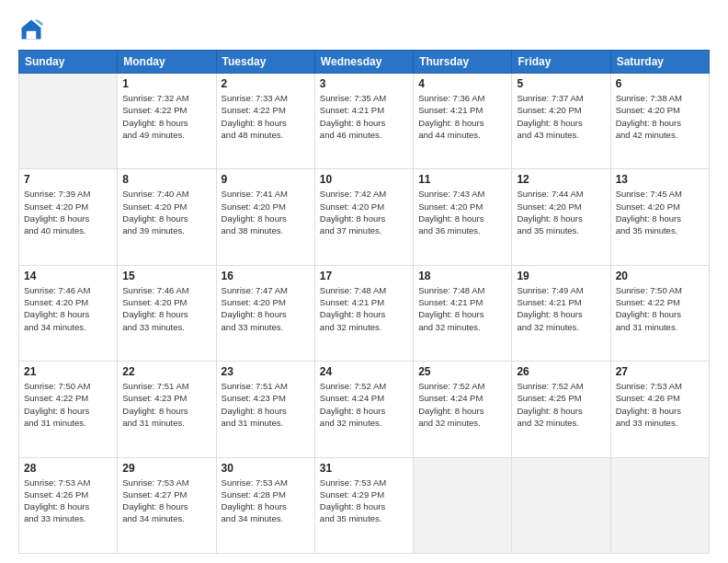 The height and width of the screenshot is (563, 728). Describe the element at coordinates (265, 313) in the screenshot. I see `calendar-cell: 16Sunrise: 7:47 AM Sunset: 4:20 PM Dayli…` at that location.